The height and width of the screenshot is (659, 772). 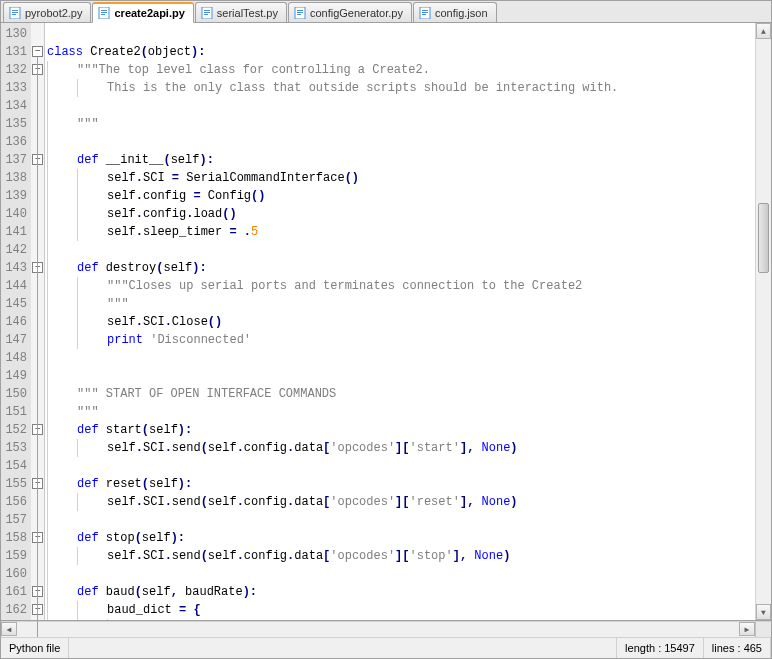 What do you see at coordinates (400, 620) in the screenshot?
I see `code-line: 300:0` at bounding box center [400, 620].